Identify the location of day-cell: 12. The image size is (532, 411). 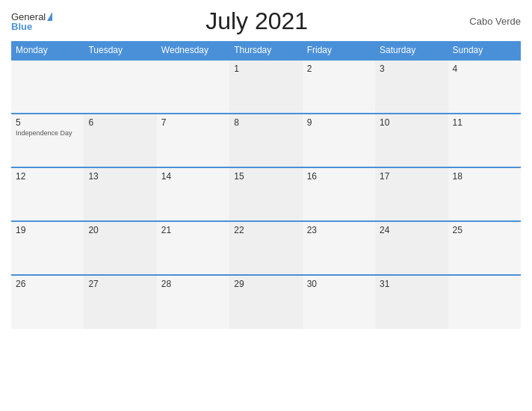
(48, 194).